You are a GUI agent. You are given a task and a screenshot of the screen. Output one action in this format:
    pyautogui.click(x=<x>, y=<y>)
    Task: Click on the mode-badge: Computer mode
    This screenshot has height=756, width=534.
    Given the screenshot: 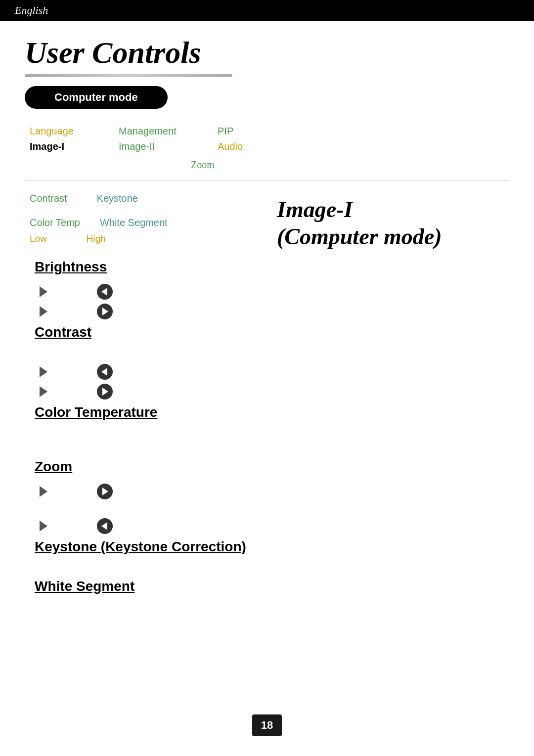 What is the action you would take?
    pyautogui.click(x=96, y=97)
    